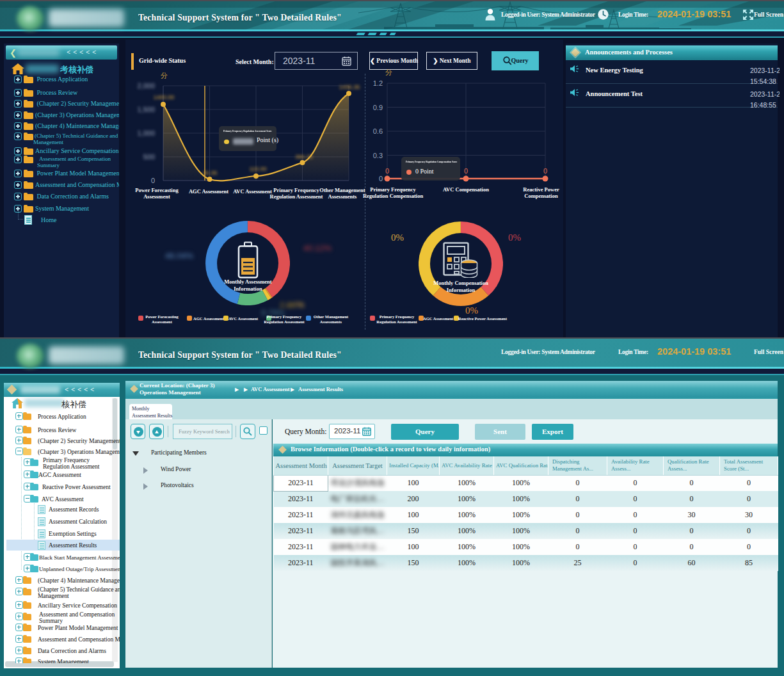 This screenshot has width=784, height=676. I want to click on svg-text: 1436.35, so click(349, 87).